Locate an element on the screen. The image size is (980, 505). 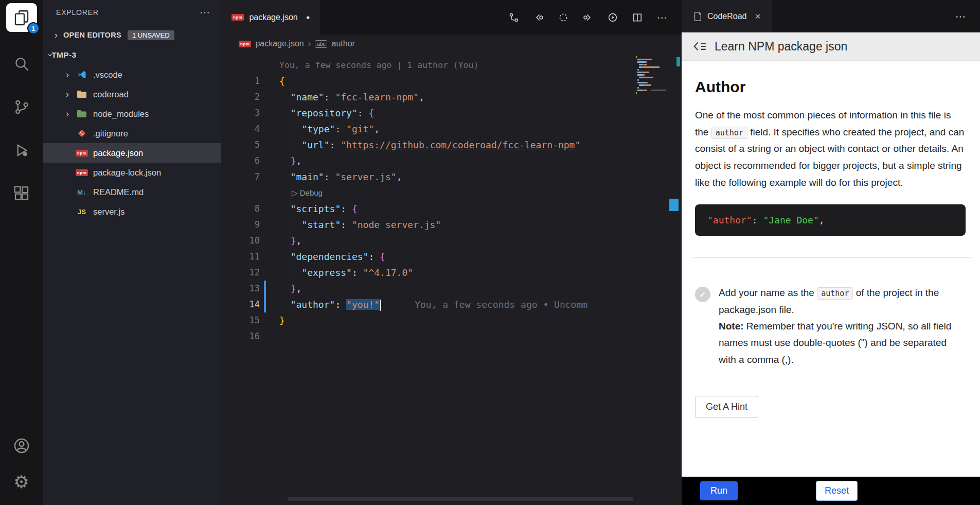
source-control-icon is located at coordinates (22, 107).